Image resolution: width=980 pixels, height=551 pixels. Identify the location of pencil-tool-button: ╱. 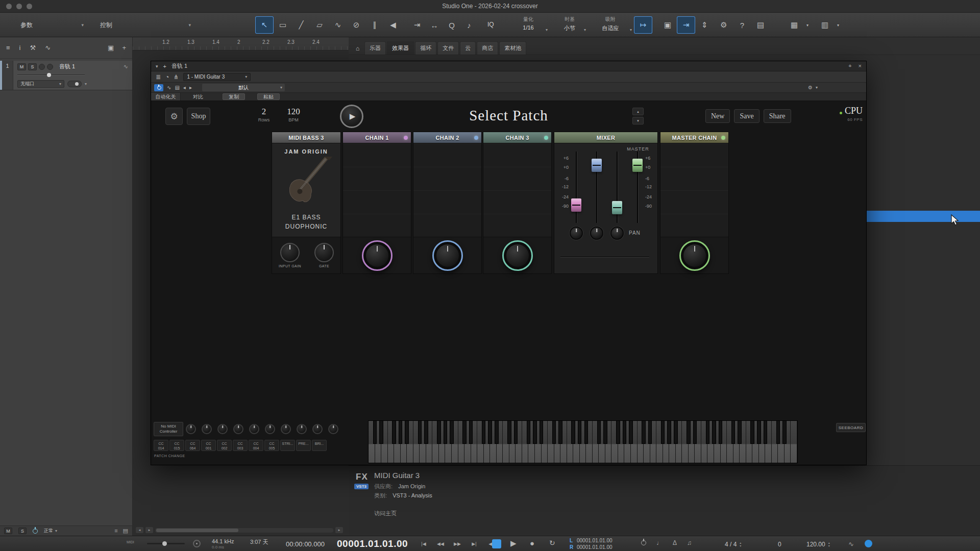
(301, 25).